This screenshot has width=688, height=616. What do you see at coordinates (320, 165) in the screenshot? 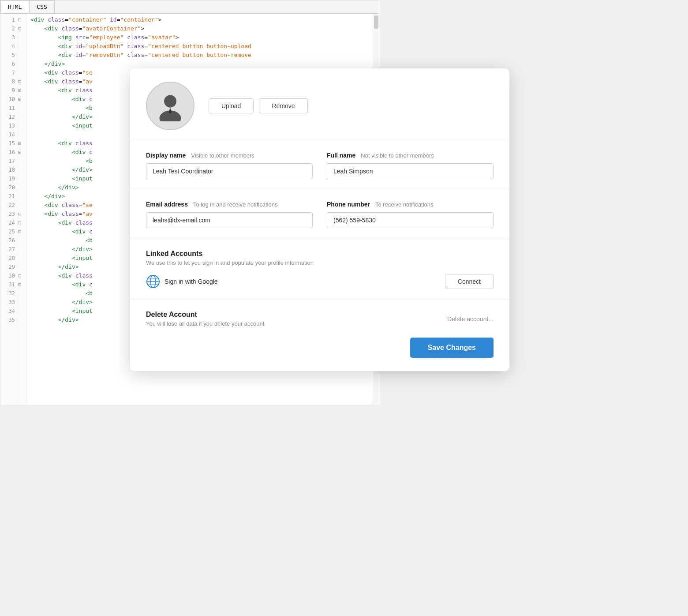
I see `name-form-row: Display name Visible to other members Fu…` at bounding box center [320, 165].